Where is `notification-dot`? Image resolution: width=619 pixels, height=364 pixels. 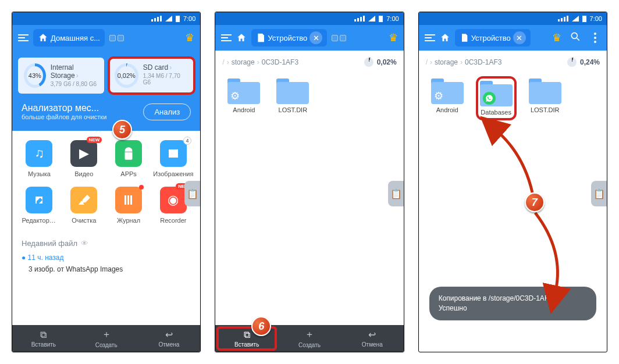
notification-dot is located at coordinates (141, 187).